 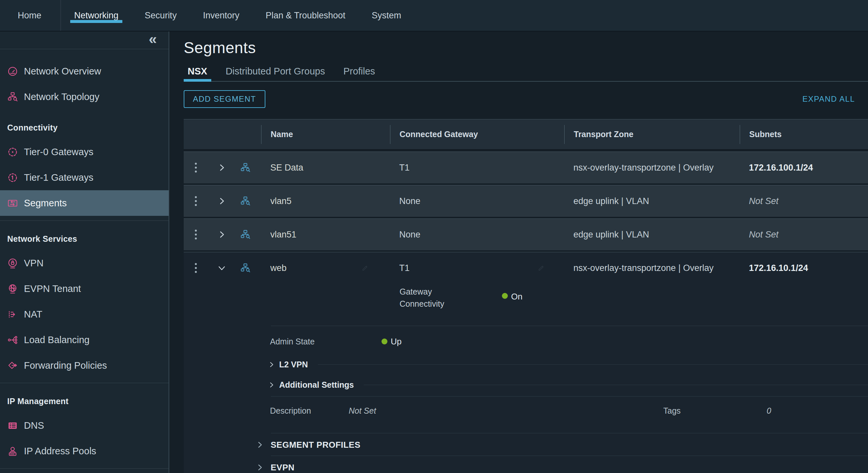 I want to click on sidebar-collapse-icon: «, so click(x=153, y=39).